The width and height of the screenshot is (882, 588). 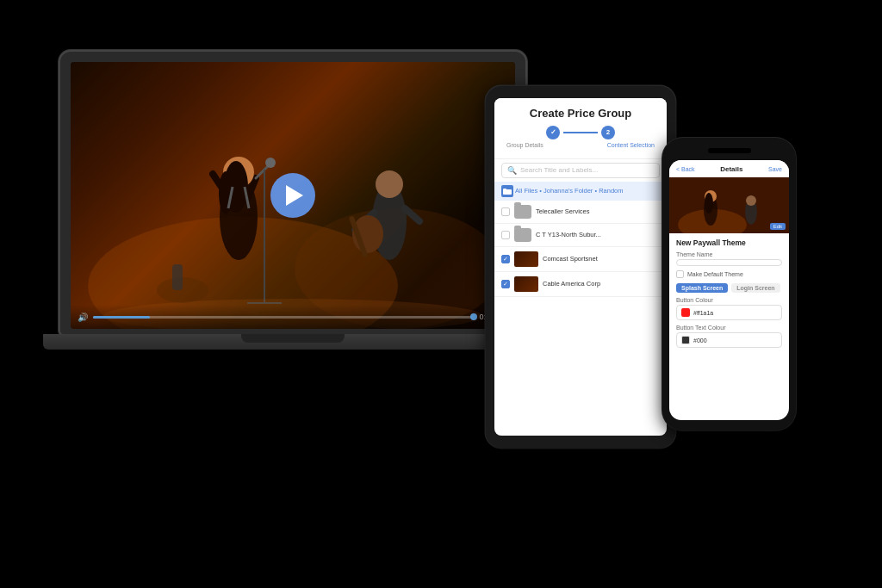 What do you see at coordinates (729, 255) in the screenshot?
I see `theme-name-label: Theme Name` at bounding box center [729, 255].